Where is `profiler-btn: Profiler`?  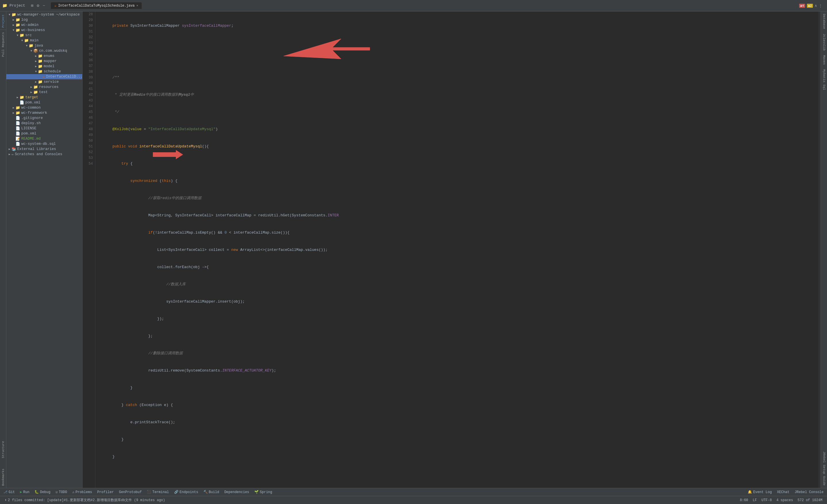 profiler-btn: Profiler is located at coordinates (105, 492).